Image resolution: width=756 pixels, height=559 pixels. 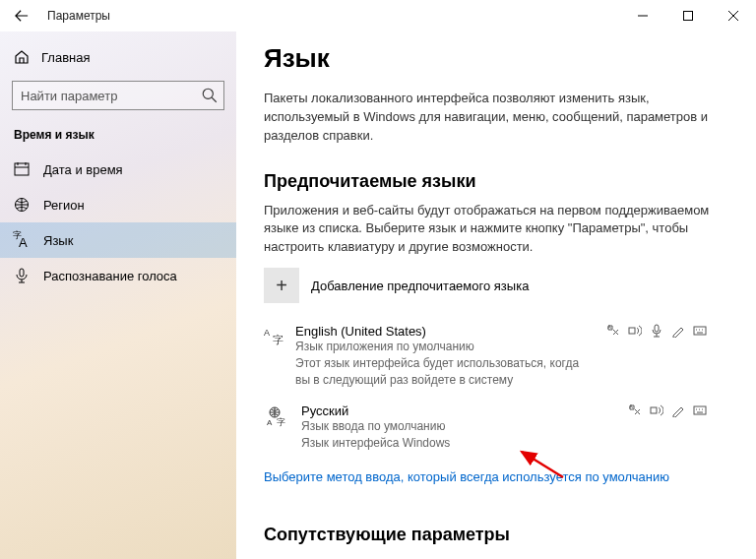 What do you see at coordinates (282, 285) in the screenshot?
I see `plus-icon: +` at bounding box center [282, 285].